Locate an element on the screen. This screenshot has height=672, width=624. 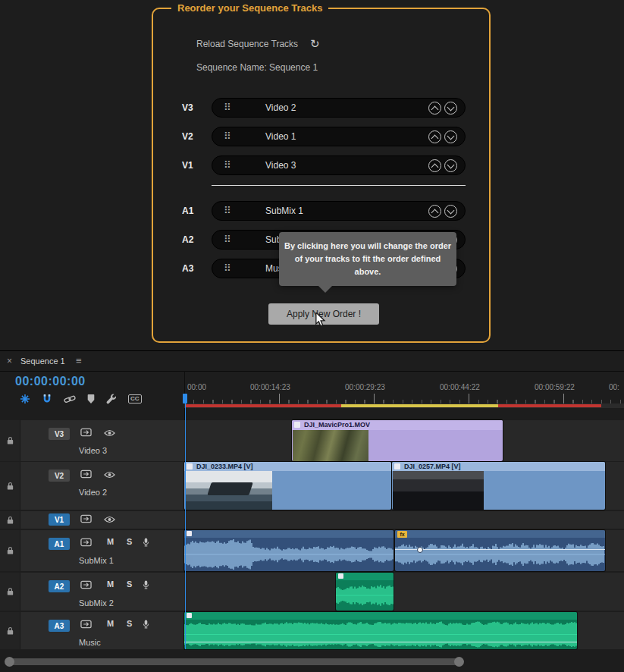
tooltip-text: By clicking here you will change the ord… is located at coordinates (368, 259).